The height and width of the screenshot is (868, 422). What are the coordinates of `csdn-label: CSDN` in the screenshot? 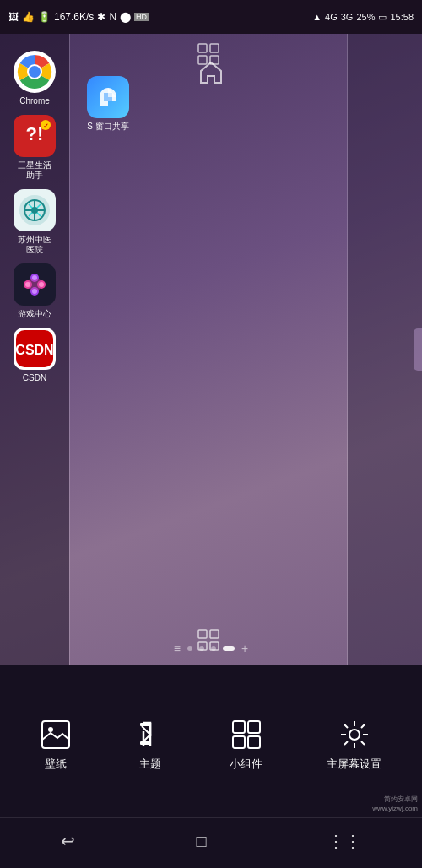 It's located at (35, 378).